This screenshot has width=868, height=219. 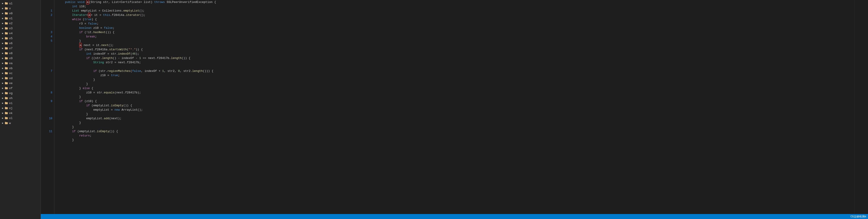 What do you see at coordinates (76, 20) in the screenshot?
I see `kw-ctrl-token: while` at bounding box center [76, 20].